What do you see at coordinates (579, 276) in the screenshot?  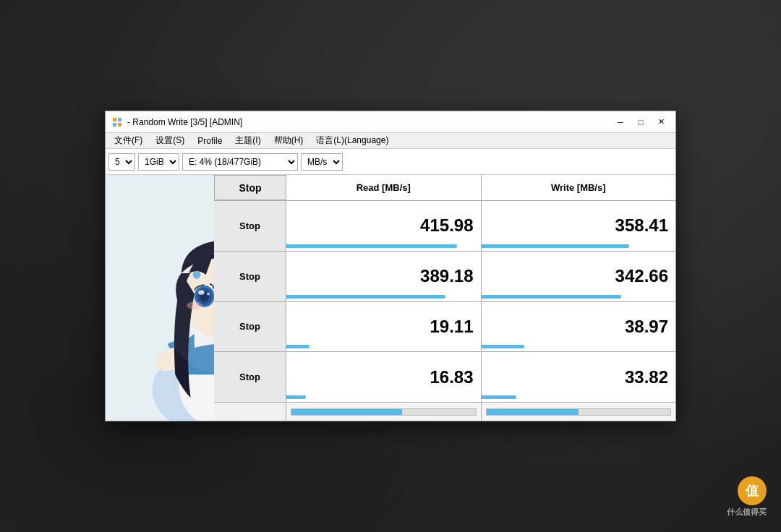 I see `write-cell-1: 342.66` at bounding box center [579, 276].